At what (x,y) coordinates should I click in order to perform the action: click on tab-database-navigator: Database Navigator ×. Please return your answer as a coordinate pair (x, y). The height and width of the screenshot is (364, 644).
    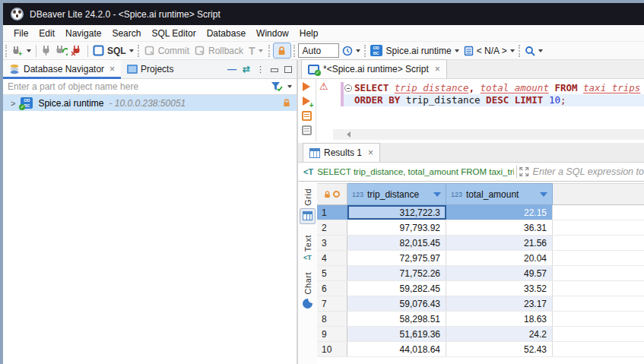
    Looking at the image, I should click on (62, 70).